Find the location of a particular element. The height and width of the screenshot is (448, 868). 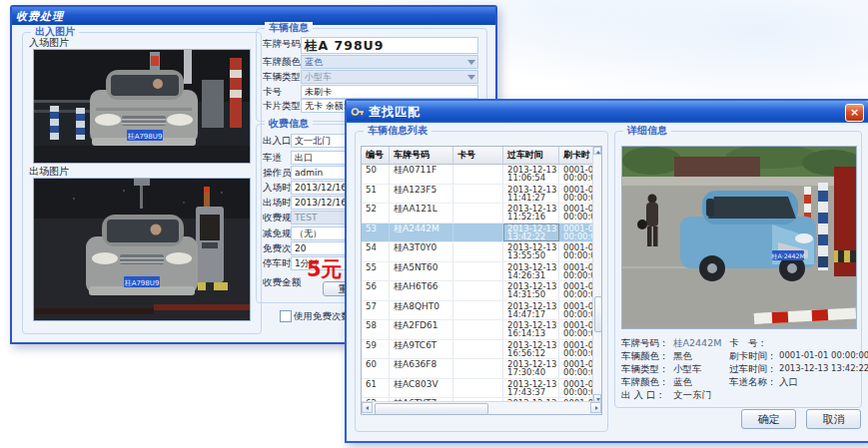

detail-swipe-time-label: 刷卡时间： is located at coordinates (753, 357).